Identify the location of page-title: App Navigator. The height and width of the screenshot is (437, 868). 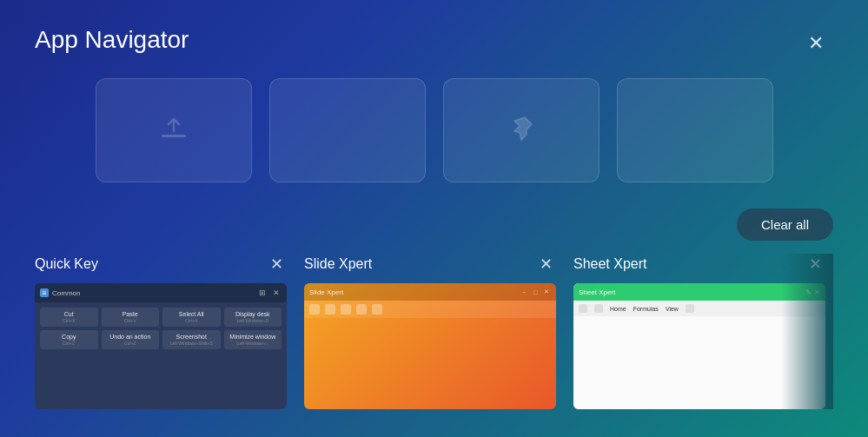
(111, 40).